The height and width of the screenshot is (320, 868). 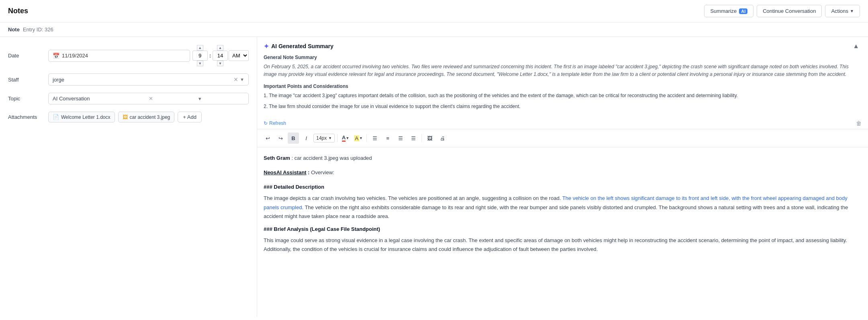 I want to click on attachment1-name: Welcome Letter 1.docx, so click(x=86, y=117).